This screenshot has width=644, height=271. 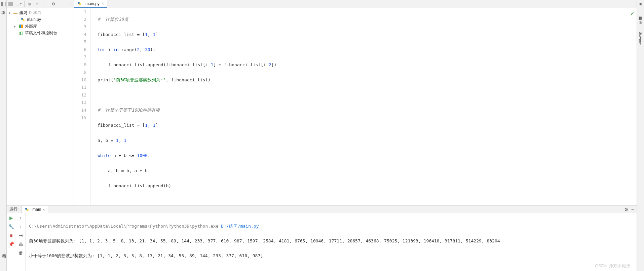 I want to click on check-icon: ✔, so click(x=632, y=13).